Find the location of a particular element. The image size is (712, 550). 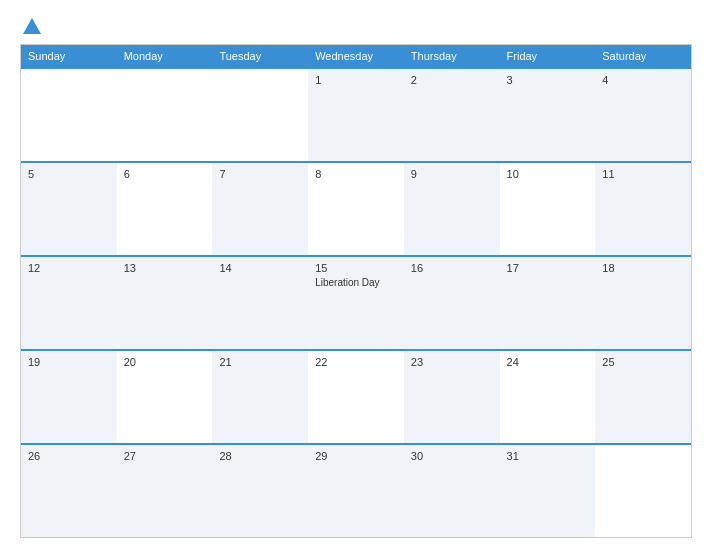

day-number: 6 is located at coordinates (165, 174).